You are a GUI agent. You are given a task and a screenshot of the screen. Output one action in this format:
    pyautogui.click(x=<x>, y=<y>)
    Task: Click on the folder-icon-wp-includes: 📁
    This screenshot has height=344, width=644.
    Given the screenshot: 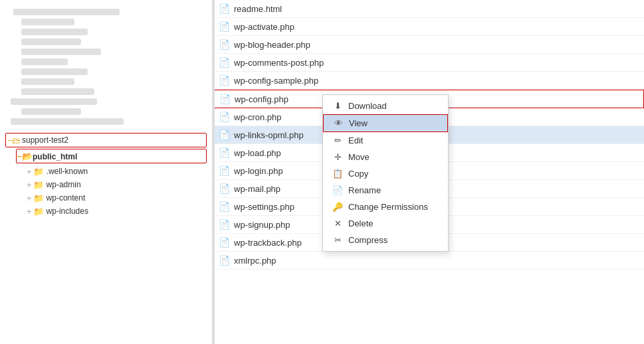 What is the action you would take?
    pyautogui.click(x=39, y=211)
    